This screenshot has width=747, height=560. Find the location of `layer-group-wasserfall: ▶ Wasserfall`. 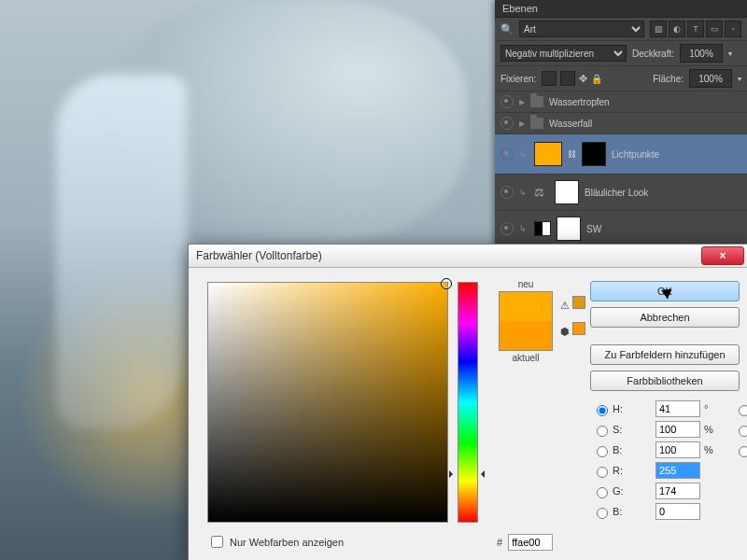

layer-group-wasserfall: ▶ Wasserfall is located at coordinates (621, 123).